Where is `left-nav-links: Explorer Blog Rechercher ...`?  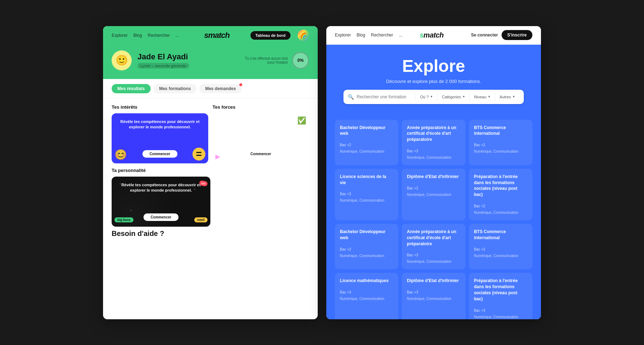 left-nav-links: Explorer Blog Rechercher ... is located at coordinates (145, 35).